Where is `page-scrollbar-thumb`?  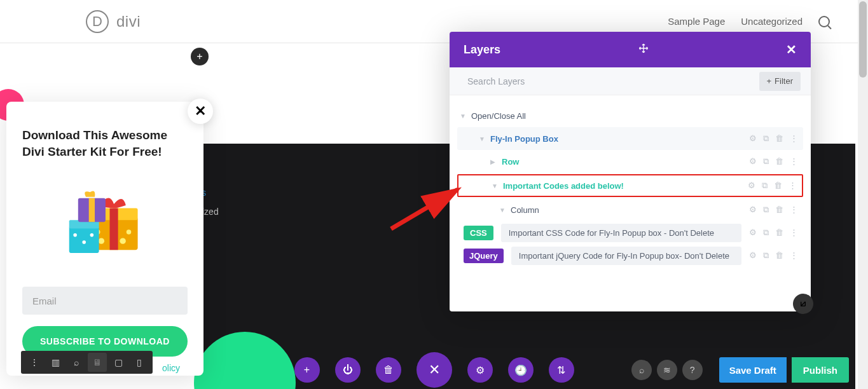
page-scrollbar-thumb is located at coordinates (863, 39).